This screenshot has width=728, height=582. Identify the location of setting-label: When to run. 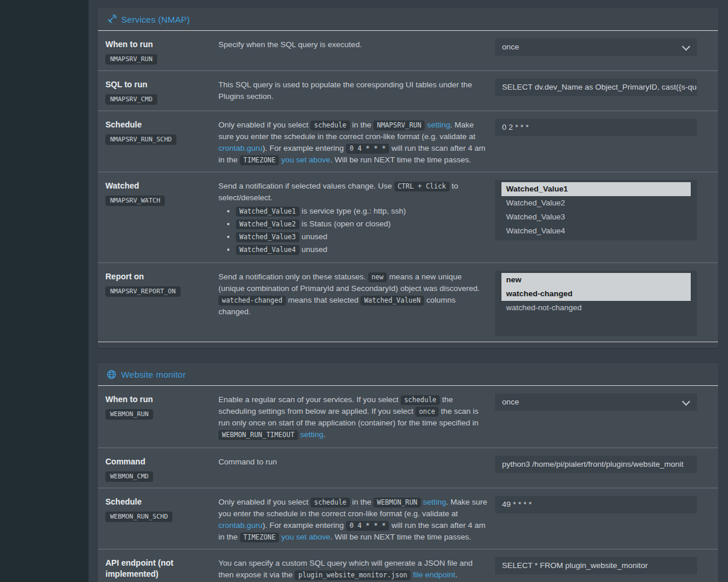
(158, 399).